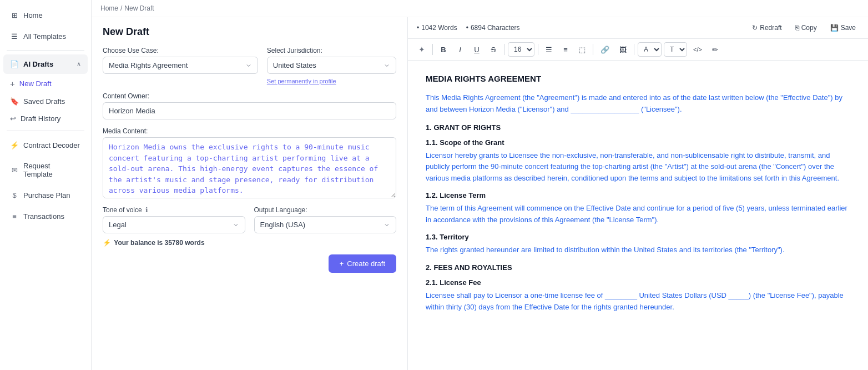 The width and height of the screenshot is (868, 370). Describe the element at coordinates (14, 216) in the screenshot. I see `transactions-icon: ≡` at that location.